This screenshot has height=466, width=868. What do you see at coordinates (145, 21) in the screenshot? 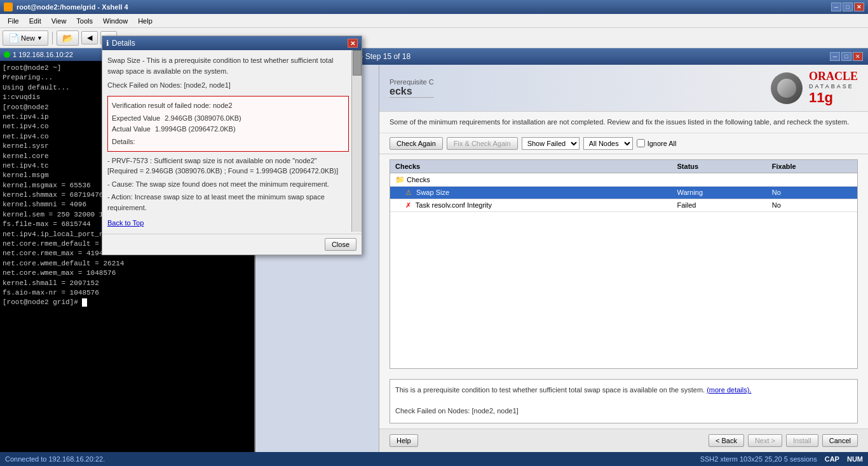
I see `menu-help: Help` at bounding box center [145, 21].